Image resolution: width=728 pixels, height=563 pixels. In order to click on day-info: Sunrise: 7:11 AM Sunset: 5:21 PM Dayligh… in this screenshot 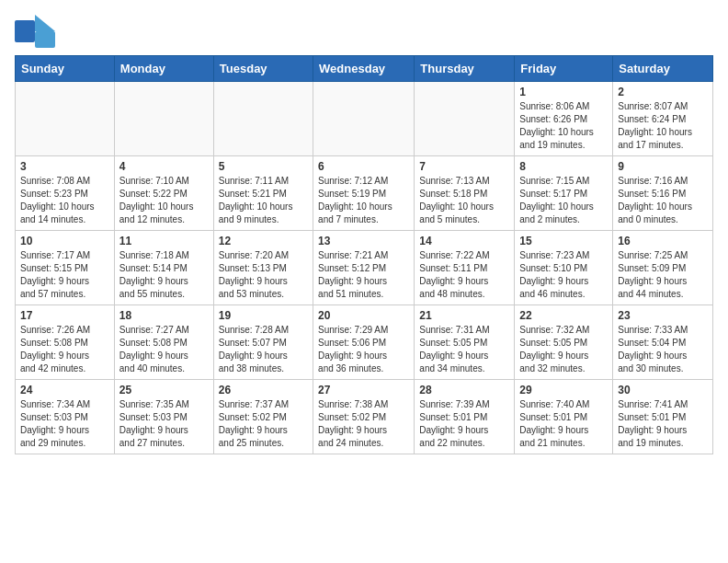, I will do `click(263, 201)`.